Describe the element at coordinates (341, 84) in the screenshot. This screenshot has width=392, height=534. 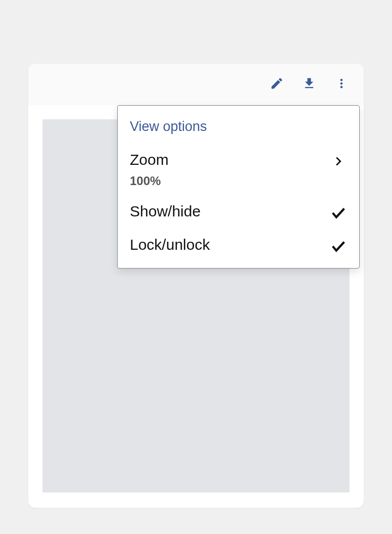
I see `more-vert-icon` at that location.